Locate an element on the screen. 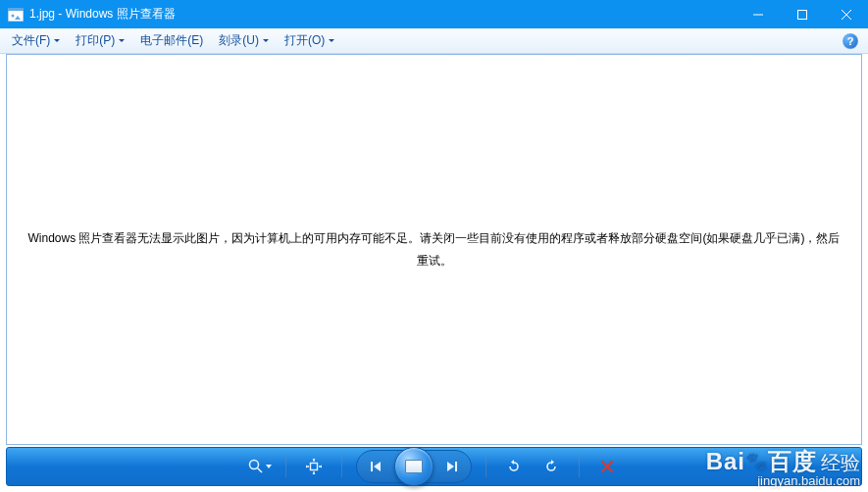 The width and height of the screenshot is (868, 492). delete-button is located at coordinates (607, 467).